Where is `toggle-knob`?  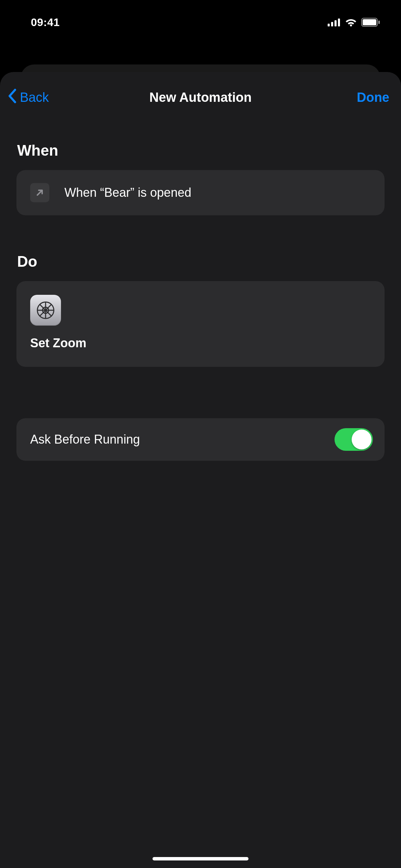 toggle-knob is located at coordinates (362, 439).